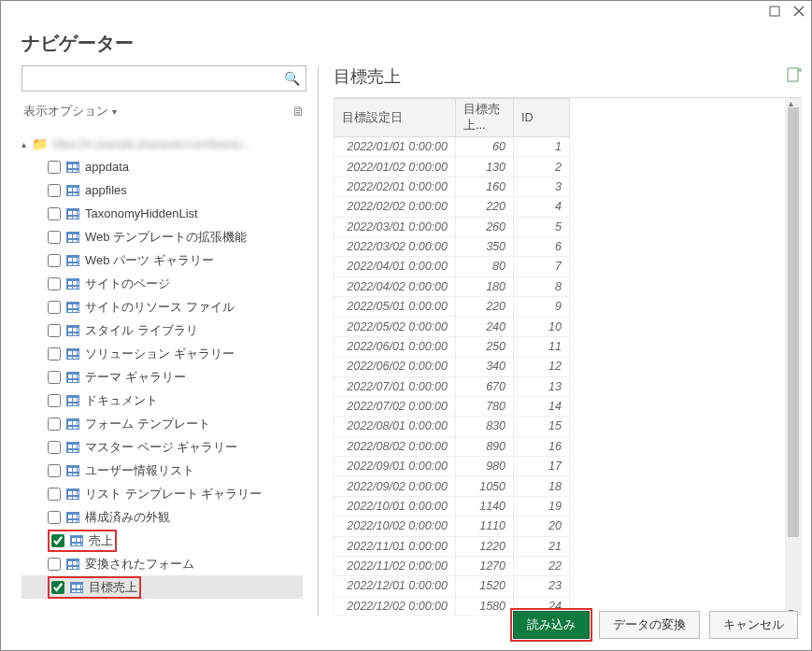 This screenshot has height=651, width=812. Describe the element at coordinates (452, 506) in the screenshot. I see `table-row: 2022/10/01 0:00:00114019` at that location.